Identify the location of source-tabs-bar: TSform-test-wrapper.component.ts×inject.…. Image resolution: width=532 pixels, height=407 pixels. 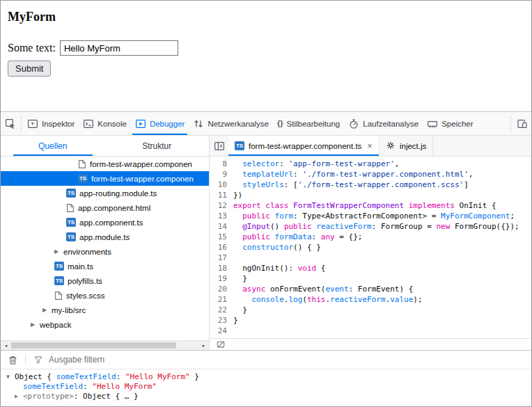
(370, 146).